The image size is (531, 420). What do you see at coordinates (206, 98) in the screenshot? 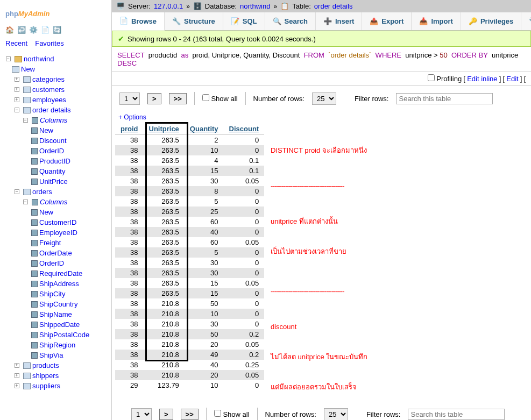
I see `showall-checkbox` at bounding box center [206, 98].